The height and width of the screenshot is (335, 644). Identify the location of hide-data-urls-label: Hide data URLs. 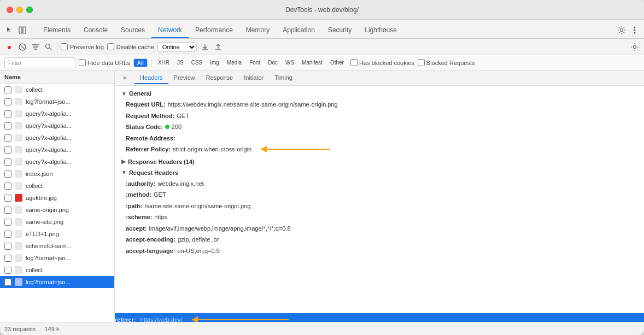
(104, 62).